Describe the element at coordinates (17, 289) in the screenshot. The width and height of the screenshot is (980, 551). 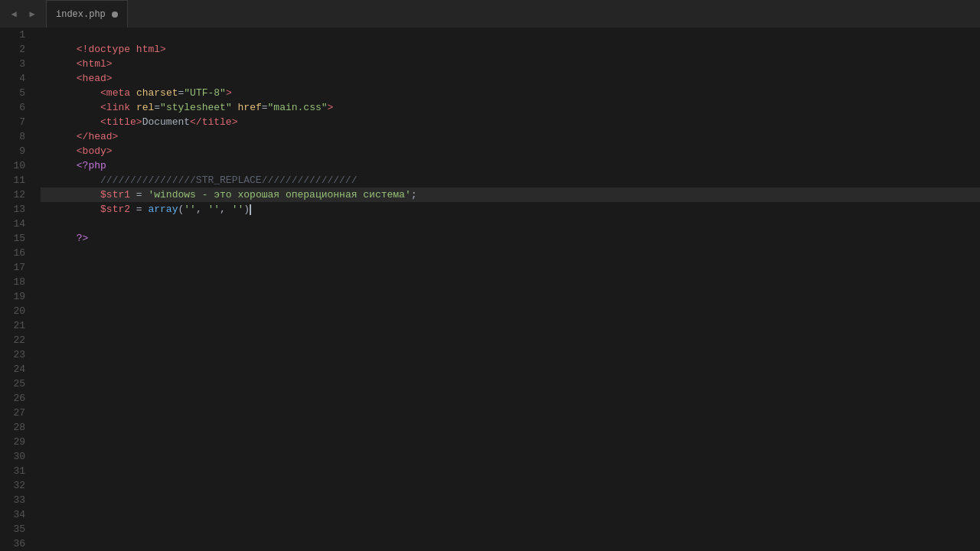
I see `line-numbers-gutter: 1 2 3 4 5 6 7 8 9 10 11 12 13 14 15 16 1…` at that location.